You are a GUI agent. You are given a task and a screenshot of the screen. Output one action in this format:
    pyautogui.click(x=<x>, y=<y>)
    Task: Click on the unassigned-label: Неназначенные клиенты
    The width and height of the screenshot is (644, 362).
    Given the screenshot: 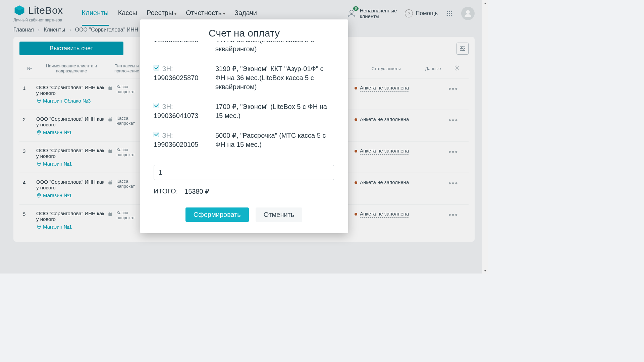 What is the action you would take?
    pyautogui.click(x=378, y=13)
    